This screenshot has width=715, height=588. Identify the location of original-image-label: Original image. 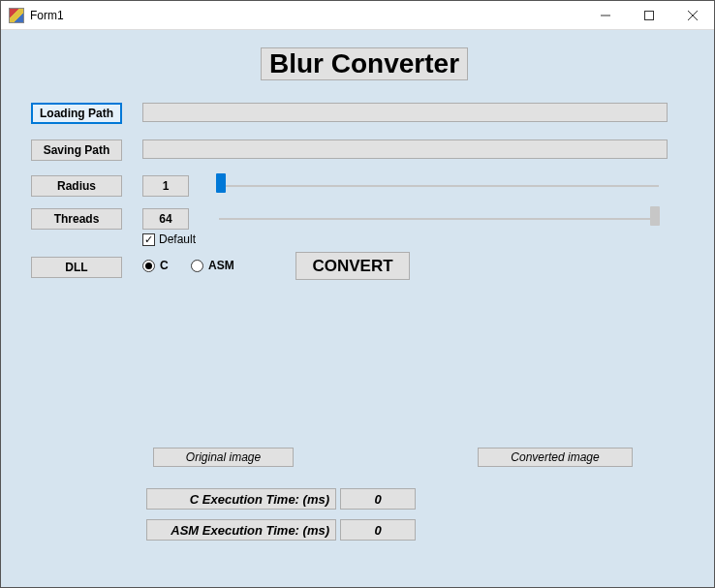
(223, 457).